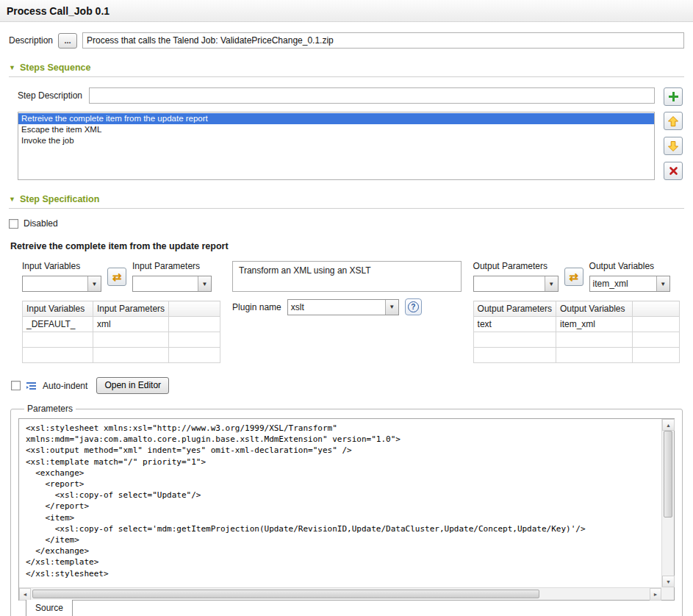  I want to click on add-step-button, so click(673, 97).